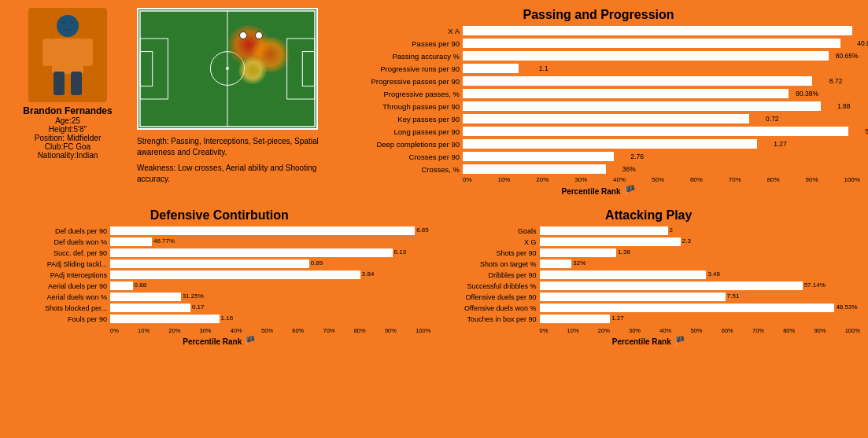 The image size is (868, 438). What do you see at coordinates (542, 179) in the screenshot?
I see `axis-label: 20%` at bounding box center [542, 179].